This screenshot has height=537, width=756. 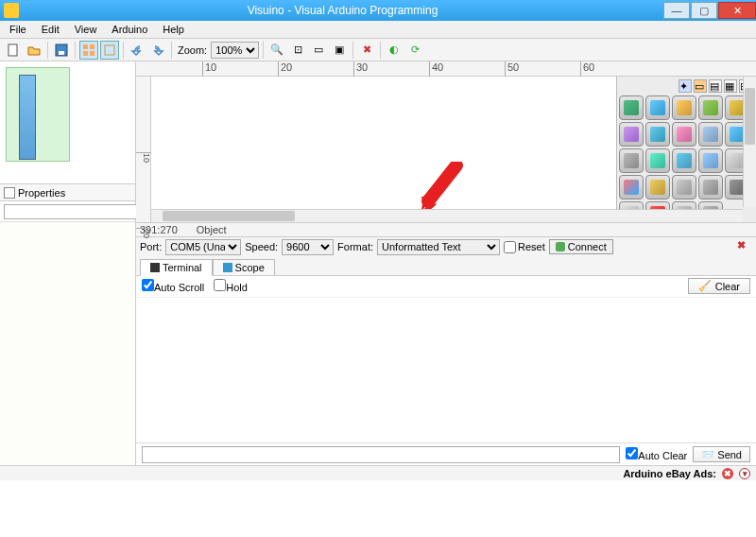 I want to click on close-serial-button: ✖, so click(x=745, y=247).